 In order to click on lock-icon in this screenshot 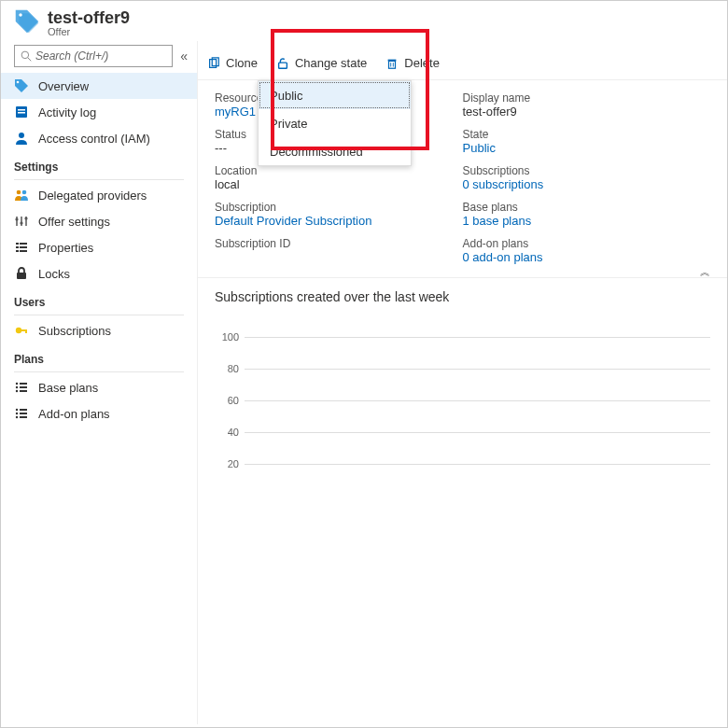, I will do `click(21, 273)`.